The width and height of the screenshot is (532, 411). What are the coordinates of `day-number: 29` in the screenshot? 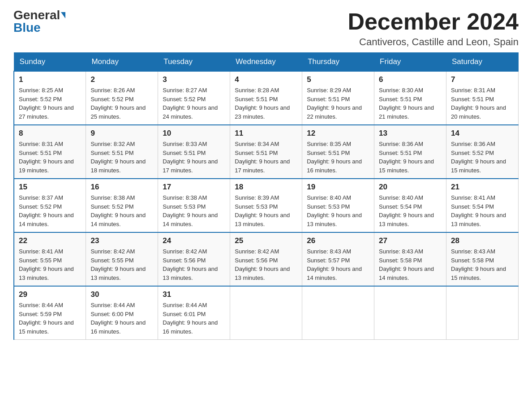 It's located at (50, 295).